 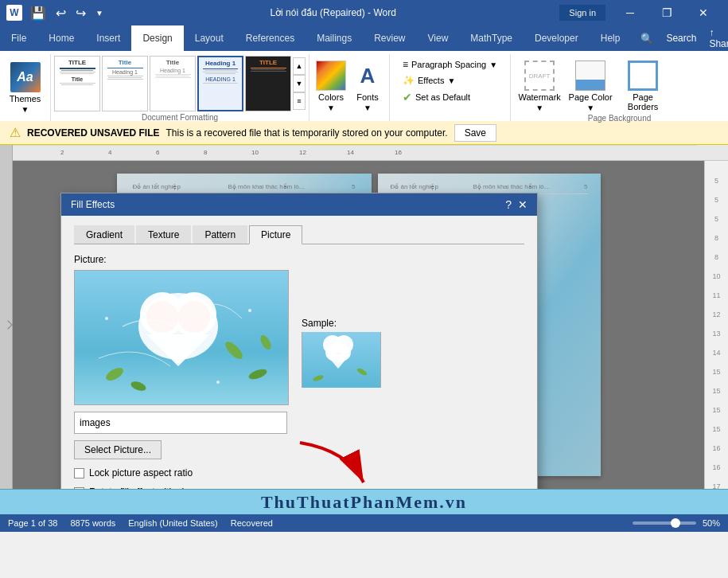 What do you see at coordinates (271, 38) in the screenshot?
I see `tab-references: References` at bounding box center [271, 38].